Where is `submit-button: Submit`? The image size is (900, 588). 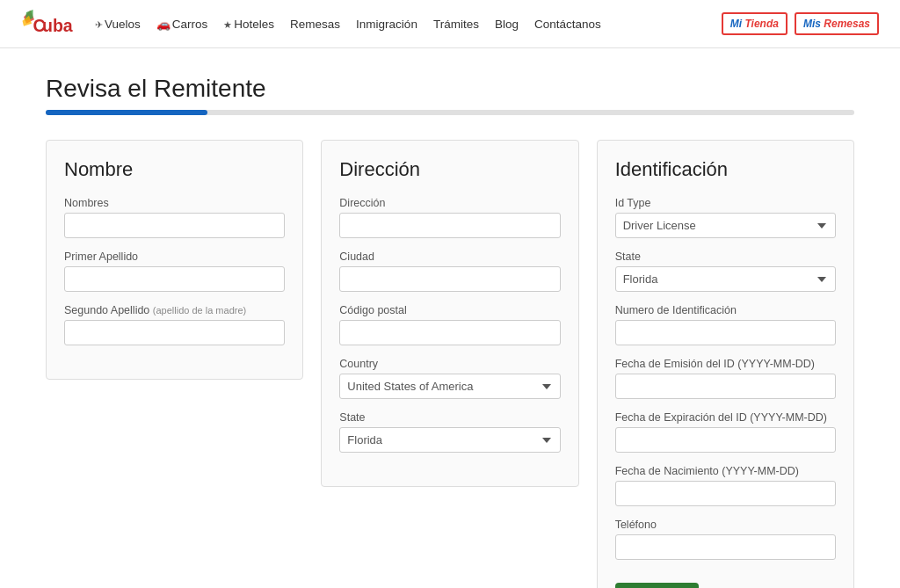 submit-button: Submit is located at coordinates (657, 585).